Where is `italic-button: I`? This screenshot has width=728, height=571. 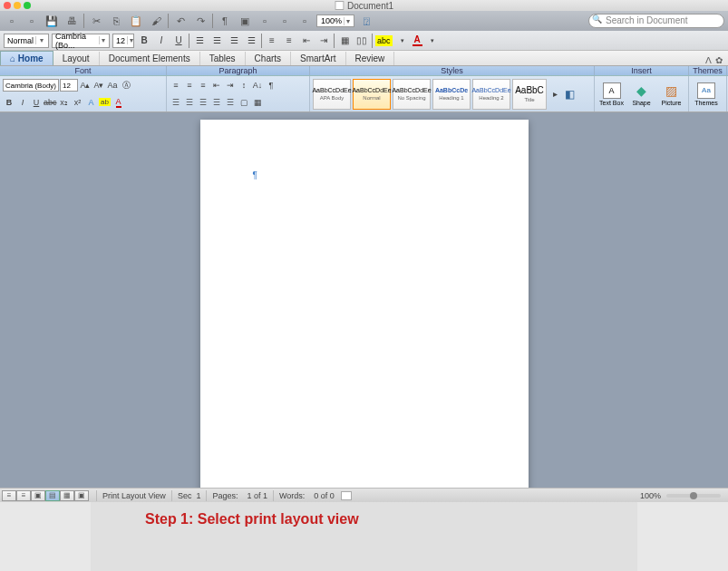
italic-button: I is located at coordinates (161, 41).